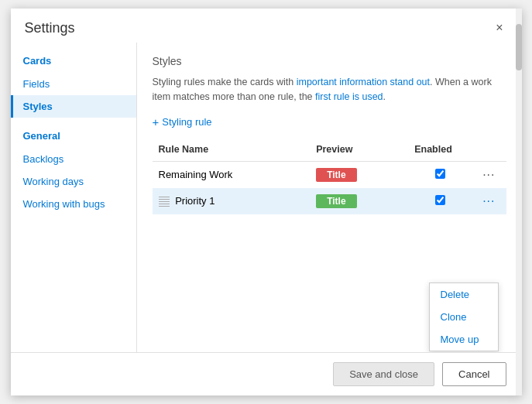 Image resolution: width=532 pixels, height=404 pixels. Describe the element at coordinates (74, 159) in the screenshot. I see `sidebar-item-backlogs: Backlogs` at that location.